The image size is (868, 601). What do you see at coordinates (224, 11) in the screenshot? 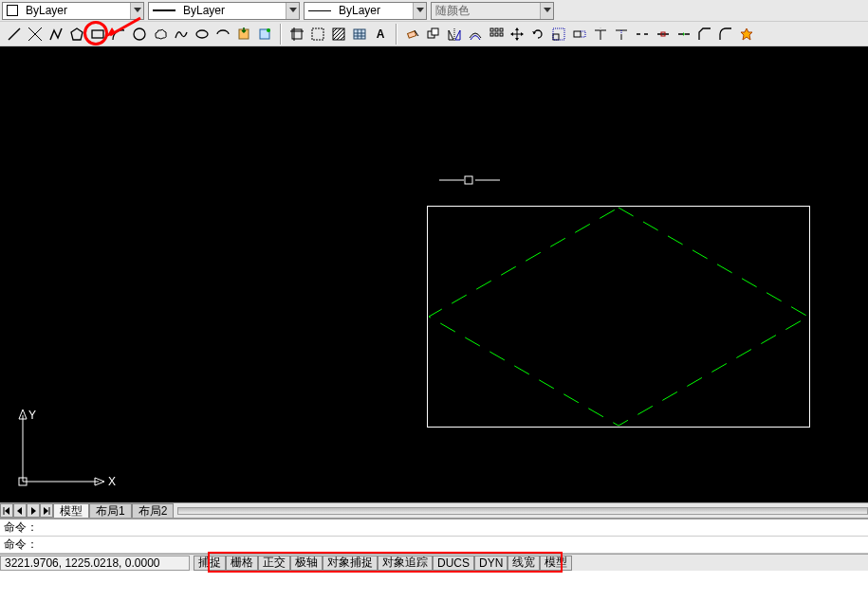
I see `linetype-dropdown: ByLayer` at bounding box center [224, 11].